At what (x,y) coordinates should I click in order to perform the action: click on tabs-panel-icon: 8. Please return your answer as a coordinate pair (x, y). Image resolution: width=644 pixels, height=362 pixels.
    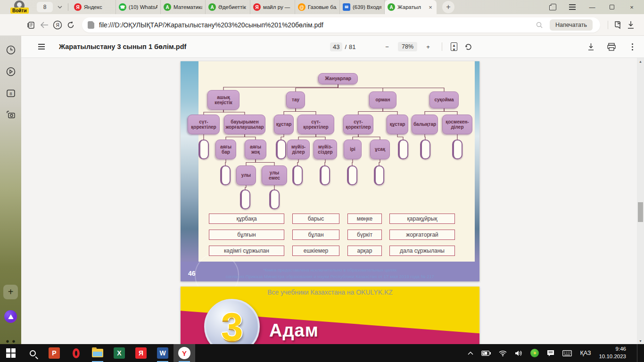
    Looking at the image, I should click on (10, 93).